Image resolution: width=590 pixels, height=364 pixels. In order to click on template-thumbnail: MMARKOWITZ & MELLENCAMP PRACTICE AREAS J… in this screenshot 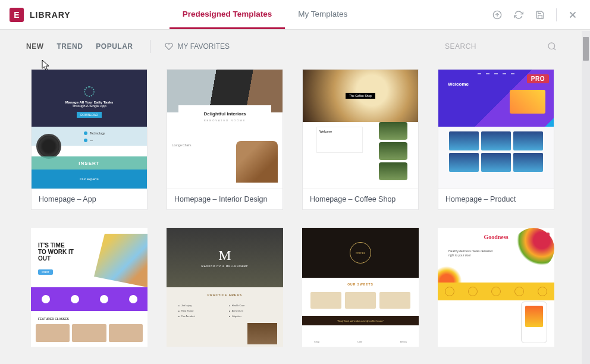, I will do `click(225, 287)`.